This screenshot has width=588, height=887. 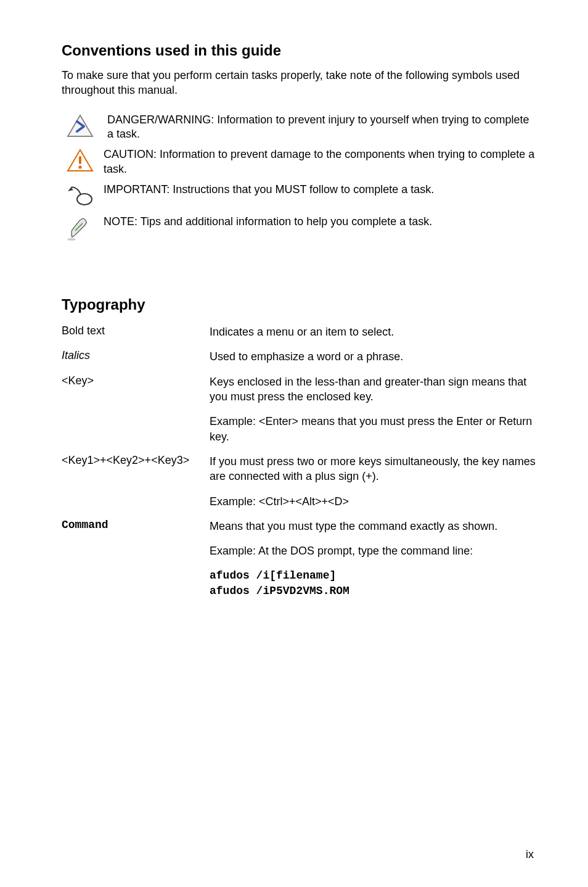 What do you see at coordinates (373, 501) in the screenshot?
I see `keys-desc2: Example: <Ctrl>+<Alt>+<D>` at bounding box center [373, 501].